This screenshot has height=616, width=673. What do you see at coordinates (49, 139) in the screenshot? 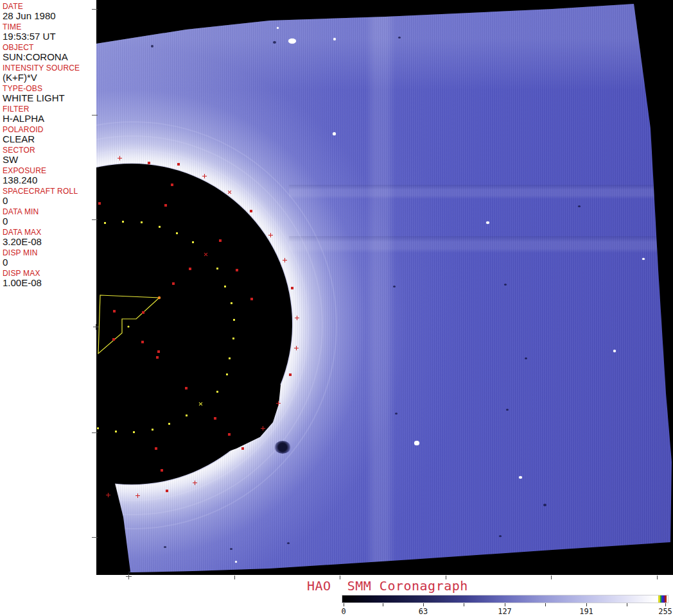
I see `metadata-value: CLEAR` at bounding box center [49, 139].